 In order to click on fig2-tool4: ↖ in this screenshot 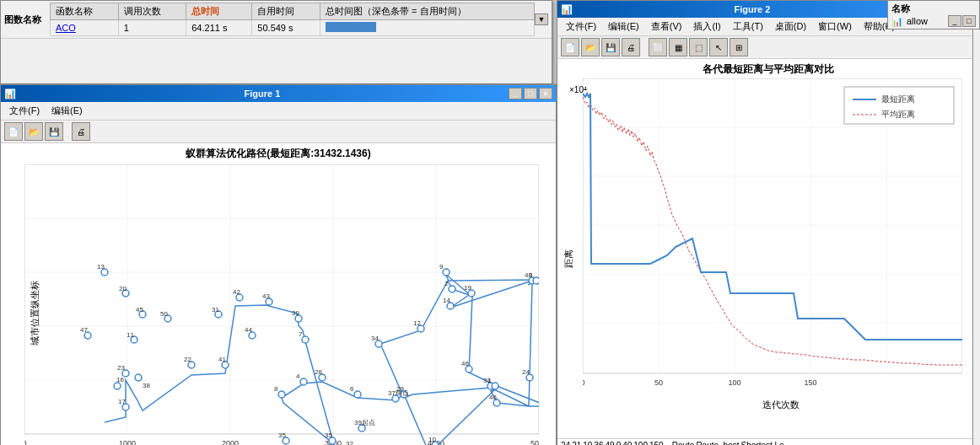, I will do `click(719, 47)`.